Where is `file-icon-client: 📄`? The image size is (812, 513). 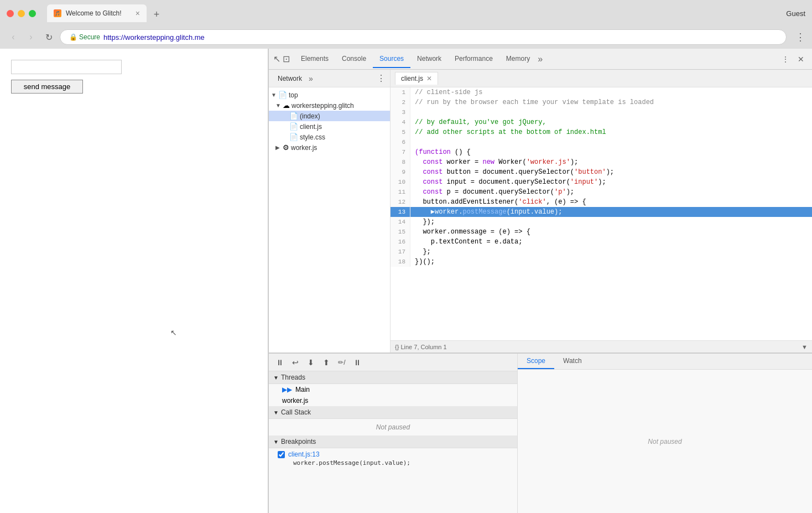 file-icon-client: 📄 is located at coordinates (294, 126).